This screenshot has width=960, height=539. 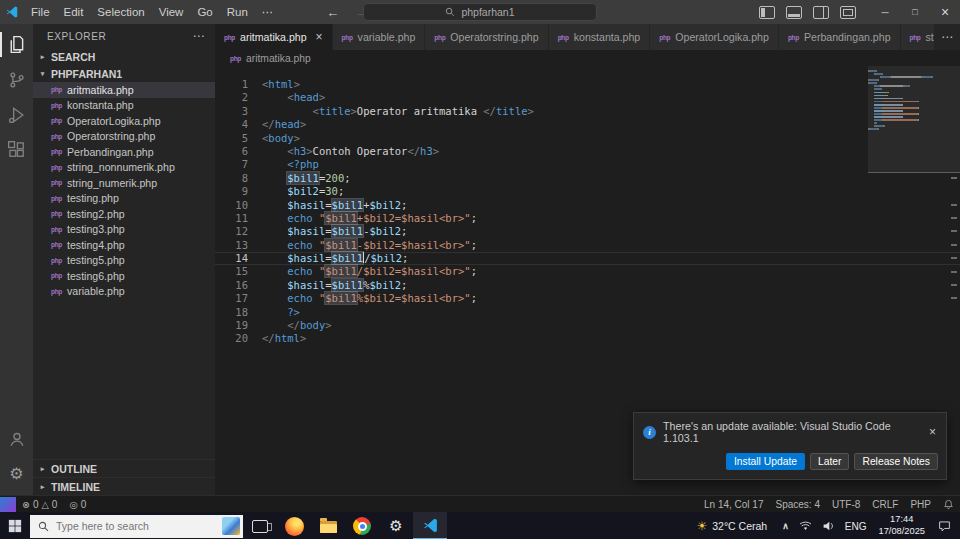 I want to click on menu-run: Run, so click(x=238, y=12).